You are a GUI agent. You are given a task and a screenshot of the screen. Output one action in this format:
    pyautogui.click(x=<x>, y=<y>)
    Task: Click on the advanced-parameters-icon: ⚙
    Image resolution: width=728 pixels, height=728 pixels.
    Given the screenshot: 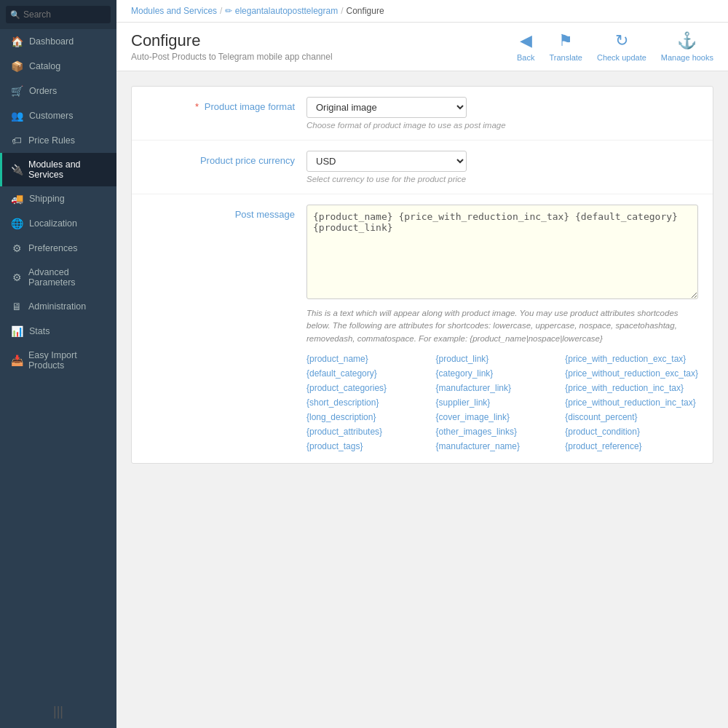 What is the action you would take?
    pyautogui.click(x=17, y=277)
    